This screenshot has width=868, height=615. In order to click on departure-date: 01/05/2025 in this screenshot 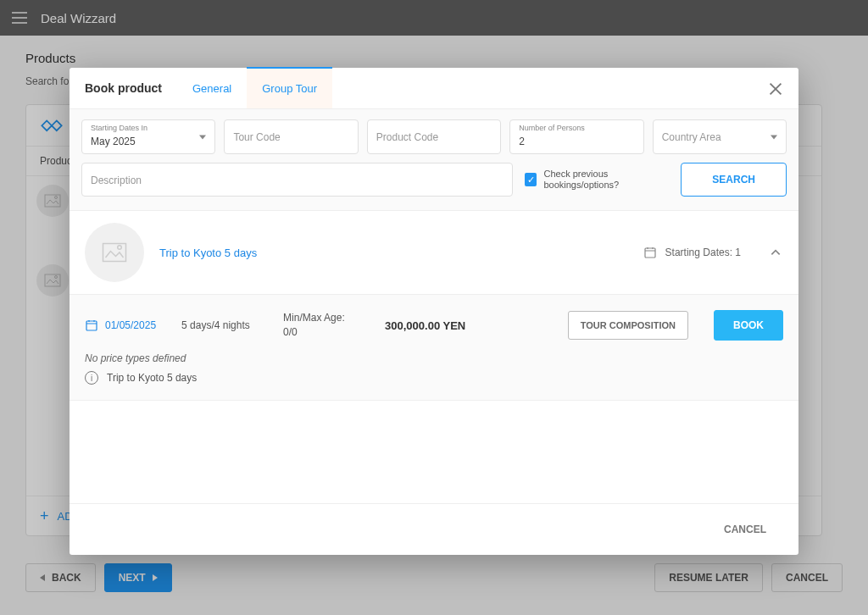, I will do `click(120, 325)`.